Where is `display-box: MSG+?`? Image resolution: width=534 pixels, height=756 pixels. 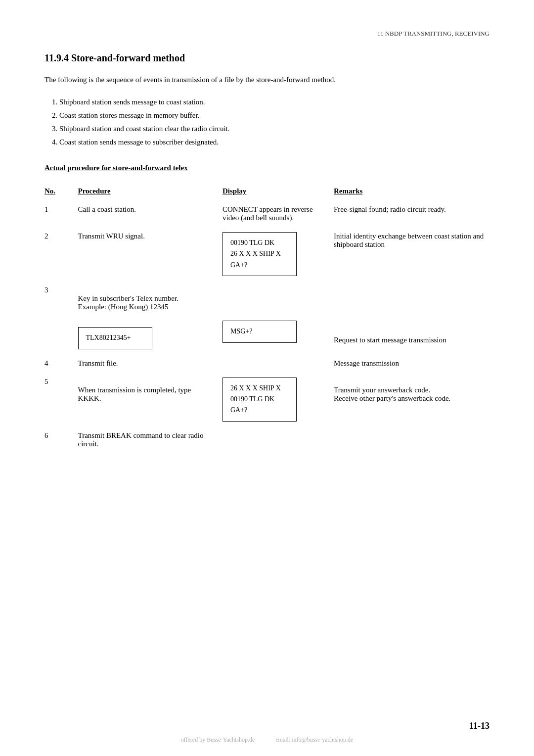
display-box: MSG+? is located at coordinates (260, 331).